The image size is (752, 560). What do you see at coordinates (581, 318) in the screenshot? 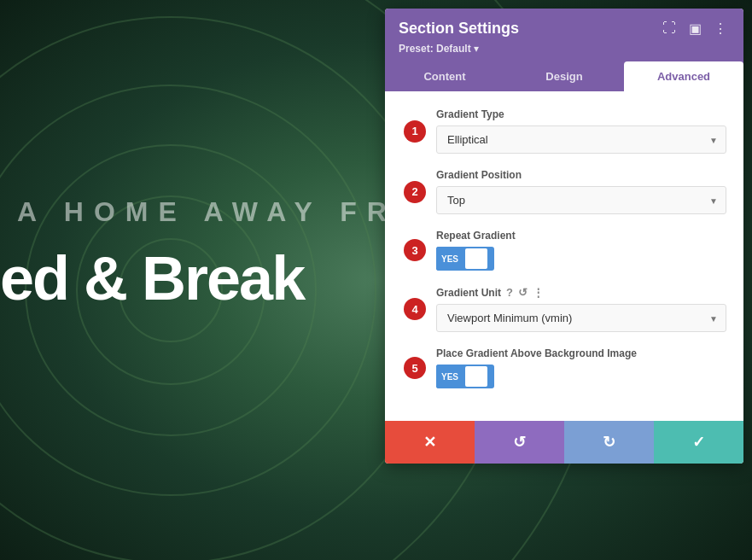
I see `gradient-unit-select: px % em rem vw vh Viewport Minimum (vmin…` at bounding box center [581, 318].